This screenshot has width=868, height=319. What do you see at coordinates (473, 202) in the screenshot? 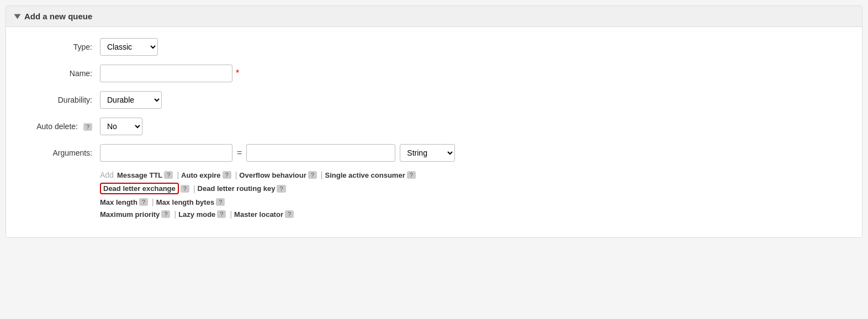
I see `quick-links-row-3: Max length ? | Max length bytes ?` at bounding box center [473, 202].